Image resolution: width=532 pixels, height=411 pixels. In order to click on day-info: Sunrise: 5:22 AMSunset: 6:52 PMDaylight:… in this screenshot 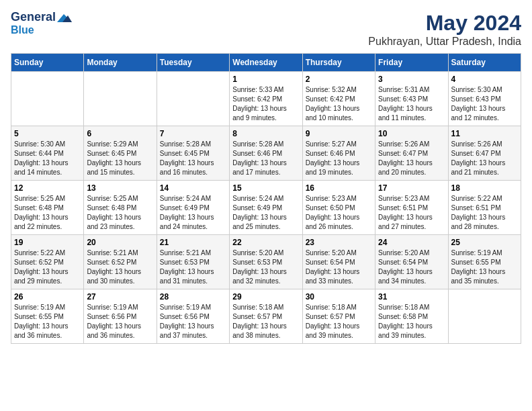, I will do `click(47, 267)`.